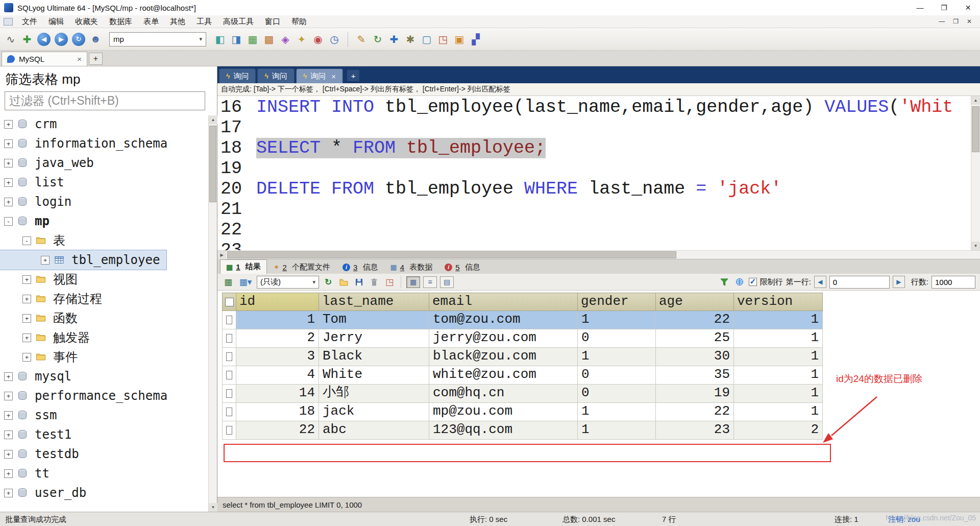 The width and height of the screenshot is (980, 526). Describe the element at coordinates (344, 282) in the screenshot. I see `open-file-icon` at that location.